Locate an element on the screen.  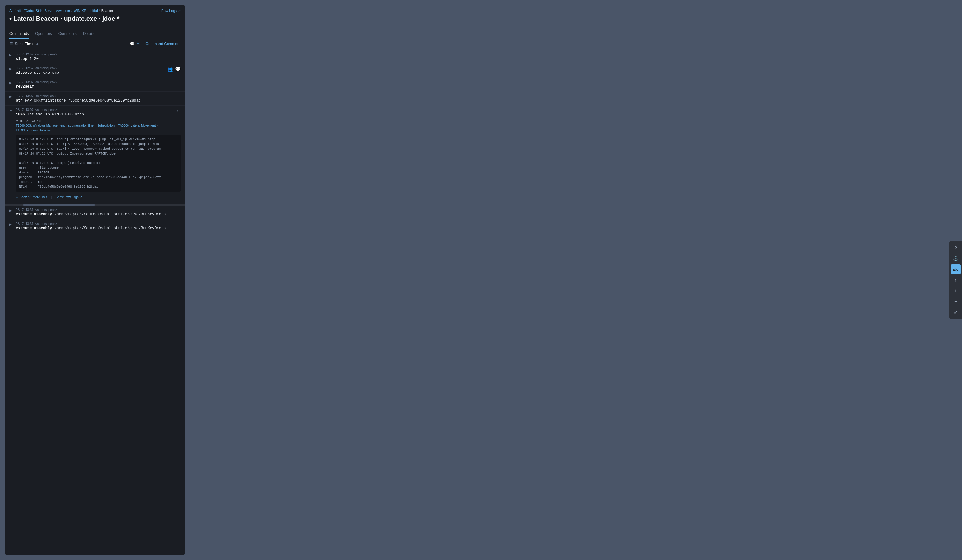
list-item: ▶ 08/17 13:07 <raptorsqueak> pth RAPTOR\… is located at coordinates (95, 99).